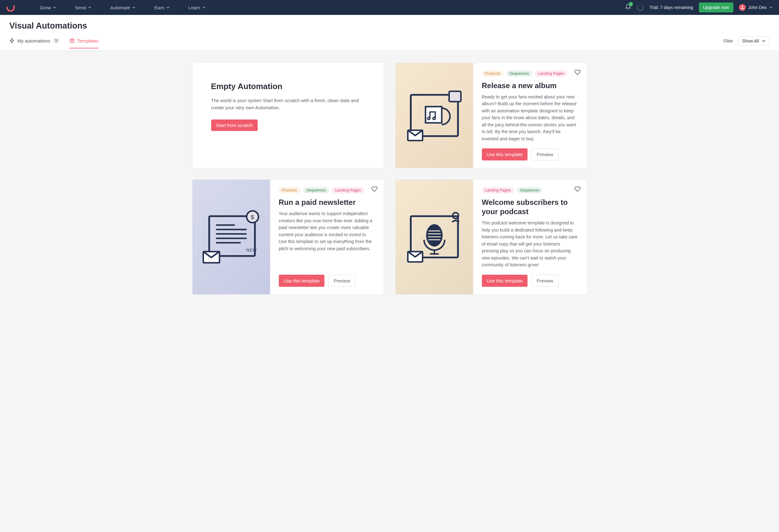  Describe the element at coordinates (288, 104) in the screenshot. I see `card-description: The world is your oyster! Start from scr…` at that location.